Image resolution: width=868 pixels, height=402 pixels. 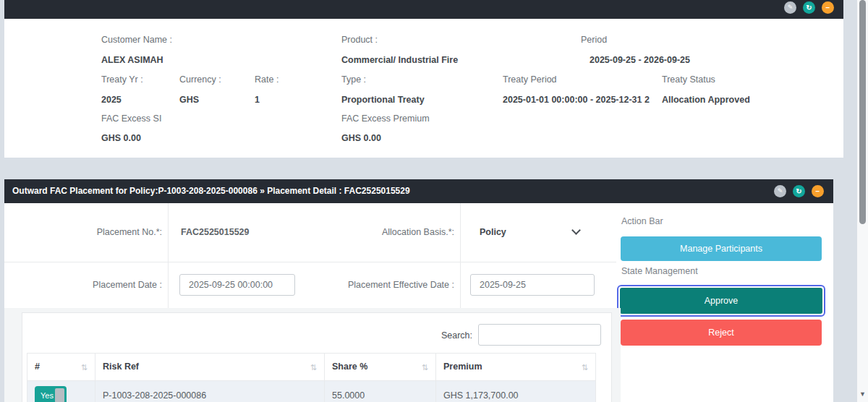 I want to click on treaty-period-value: 2025-01-01 00:00:00 - 2025-12-31 2, so click(x=579, y=100).